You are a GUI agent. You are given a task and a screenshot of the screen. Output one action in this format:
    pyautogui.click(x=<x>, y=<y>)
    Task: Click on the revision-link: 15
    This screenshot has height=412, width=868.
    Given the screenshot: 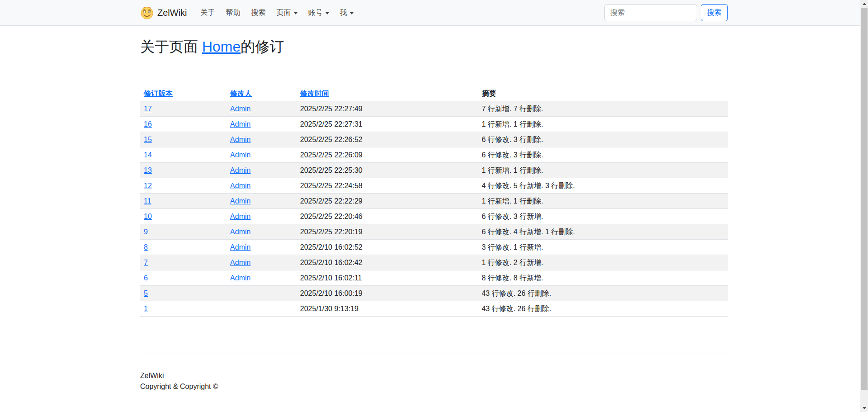 What is the action you would take?
    pyautogui.click(x=148, y=139)
    